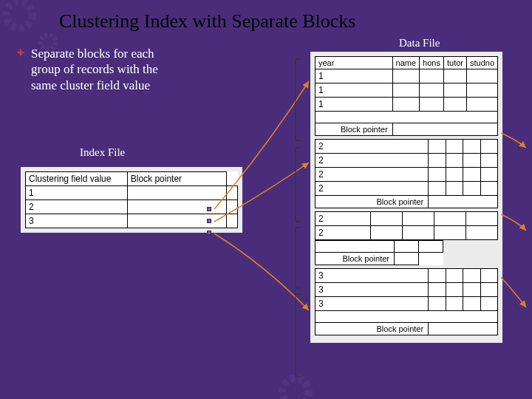  I want to click on data-block: year name hons tutor studno 1 1 1 Block …, so click(406, 96).